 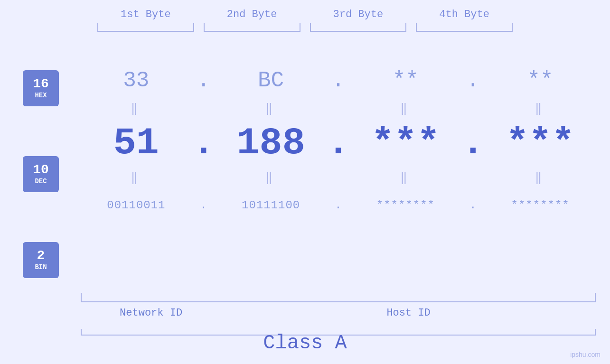 I want to click on hex-badge: 16 HEX, so click(x=41, y=88).